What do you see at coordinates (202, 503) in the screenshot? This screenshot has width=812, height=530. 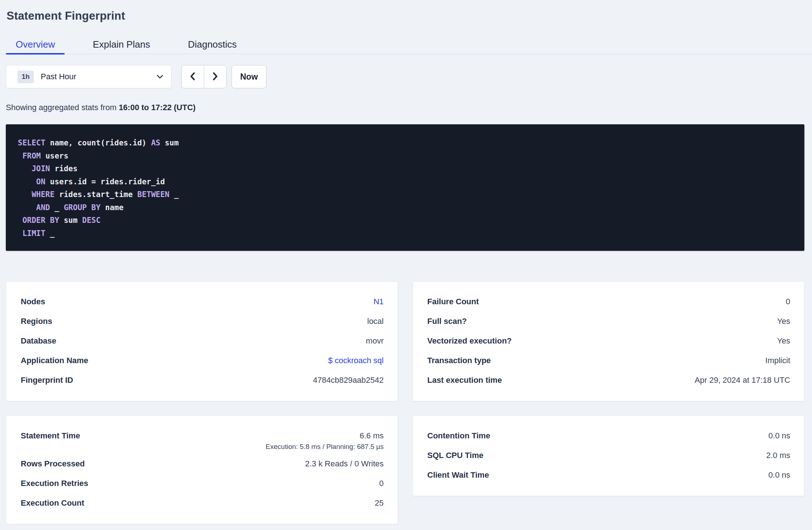 I see `table-row: Execution Count 25` at bounding box center [202, 503].